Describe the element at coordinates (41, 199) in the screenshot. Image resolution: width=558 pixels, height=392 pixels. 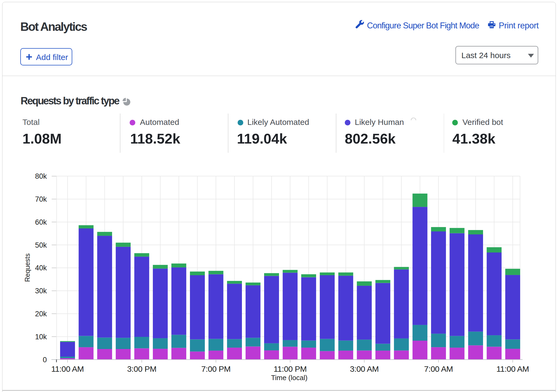
I see `svg-text: 70k` at that location.